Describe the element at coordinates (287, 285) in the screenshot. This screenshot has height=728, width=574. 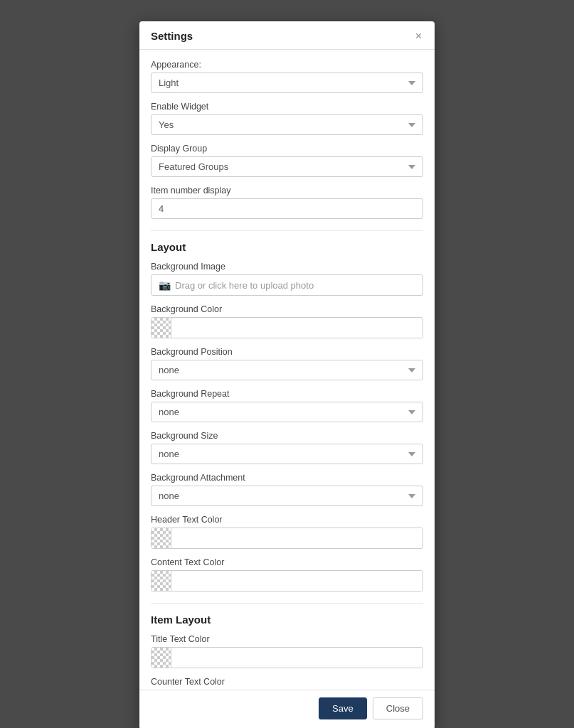
I see `background-image-upload: 📷 Drag or click here to upload photo` at that location.